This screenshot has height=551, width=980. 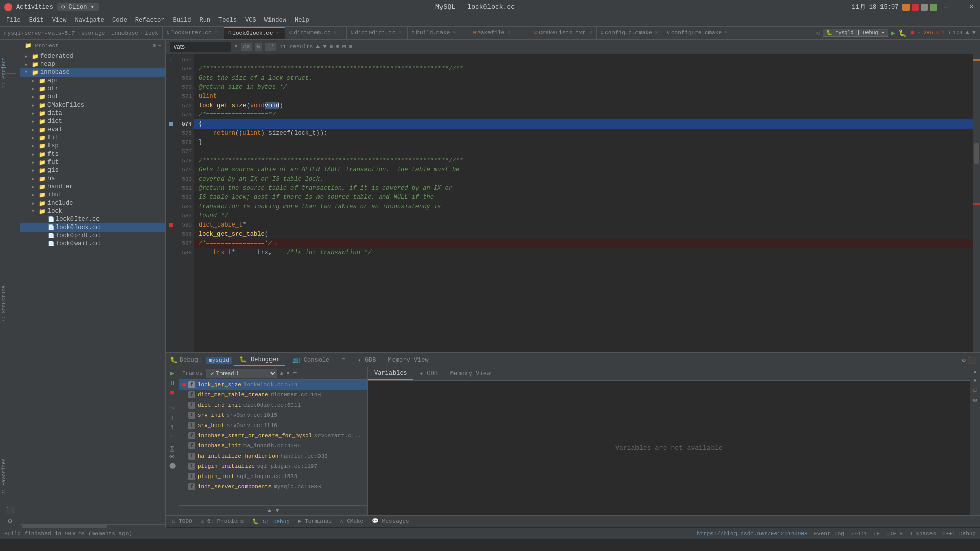 What do you see at coordinates (274, 425) in the screenshot?
I see `frame-item-5: f srv_boot srv0srv.cc:1116` at bounding box center [274, 425].